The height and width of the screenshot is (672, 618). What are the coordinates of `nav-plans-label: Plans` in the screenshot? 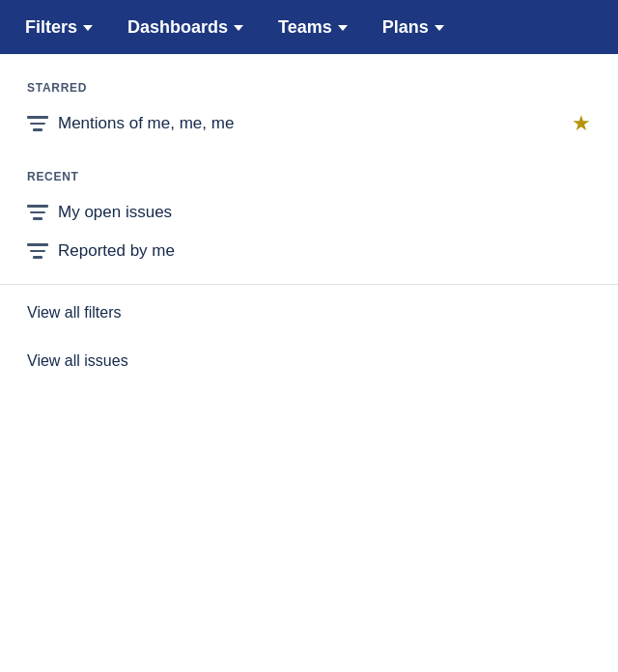 It's located at (406, 27).